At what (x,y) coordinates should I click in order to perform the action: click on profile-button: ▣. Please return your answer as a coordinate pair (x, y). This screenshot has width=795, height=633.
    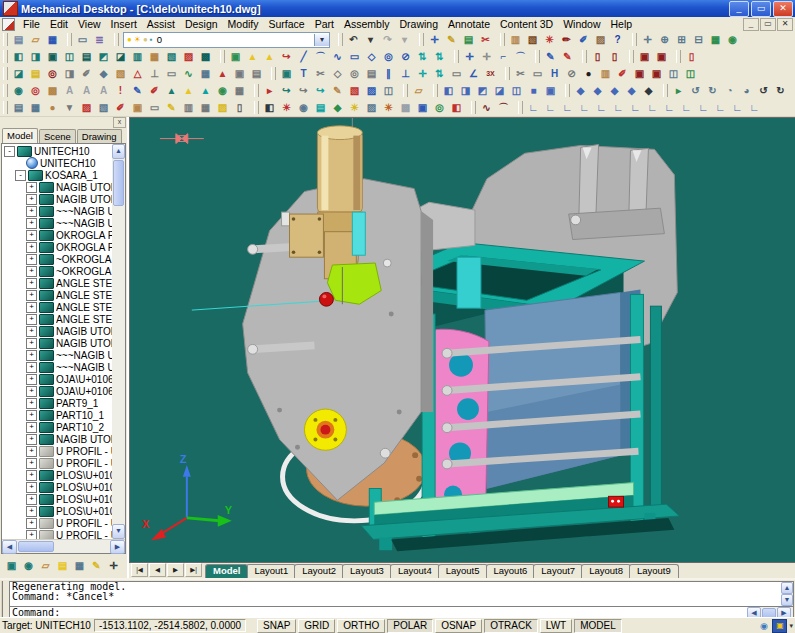
    Looking at the image, I should click on (236, 56).